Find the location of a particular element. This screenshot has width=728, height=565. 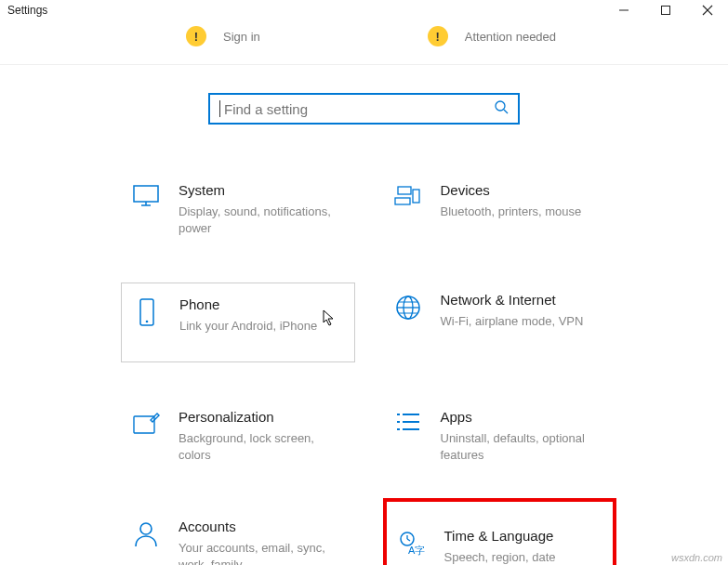

tile-title: Accounts is located at coordinates (262, 526).